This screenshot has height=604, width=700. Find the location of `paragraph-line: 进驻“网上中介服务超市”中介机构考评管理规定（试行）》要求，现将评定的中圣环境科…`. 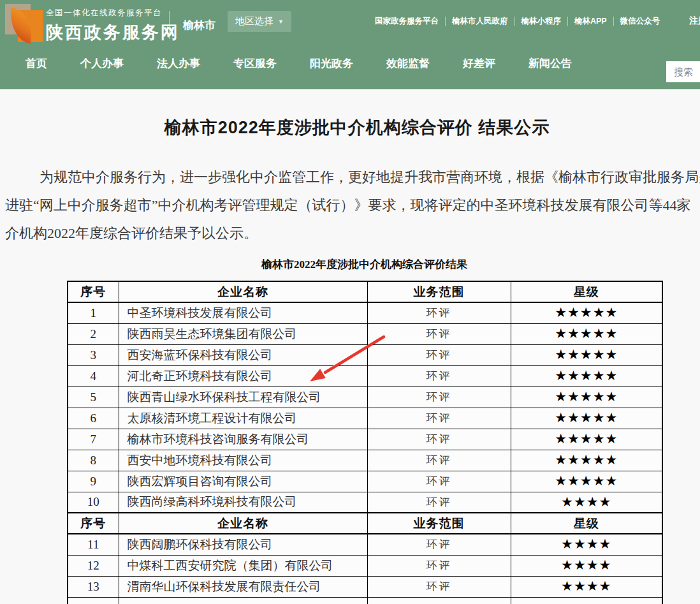

paragraph-line: 进驻“网上中介服务超市”中介机构考评管理规定（试行）》要求，现将评定的中圣环境科… is located at coordinates (353, 205).